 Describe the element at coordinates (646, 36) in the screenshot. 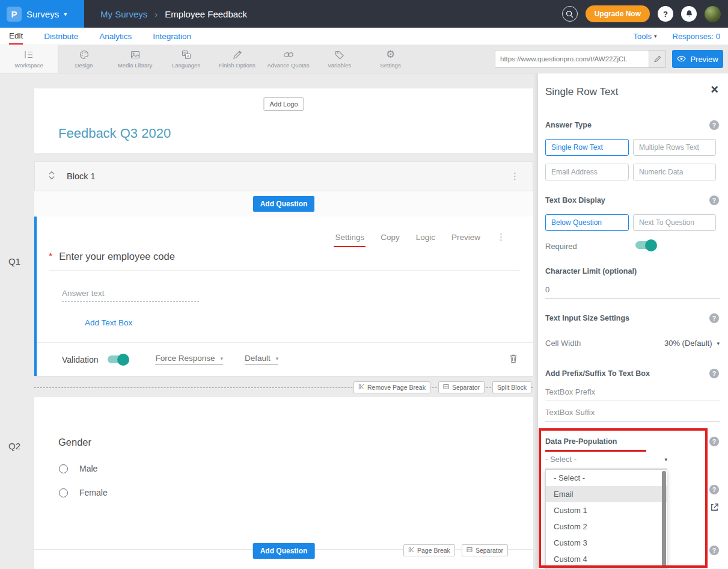

I see `tools-menu: Tools ▾` at that location.